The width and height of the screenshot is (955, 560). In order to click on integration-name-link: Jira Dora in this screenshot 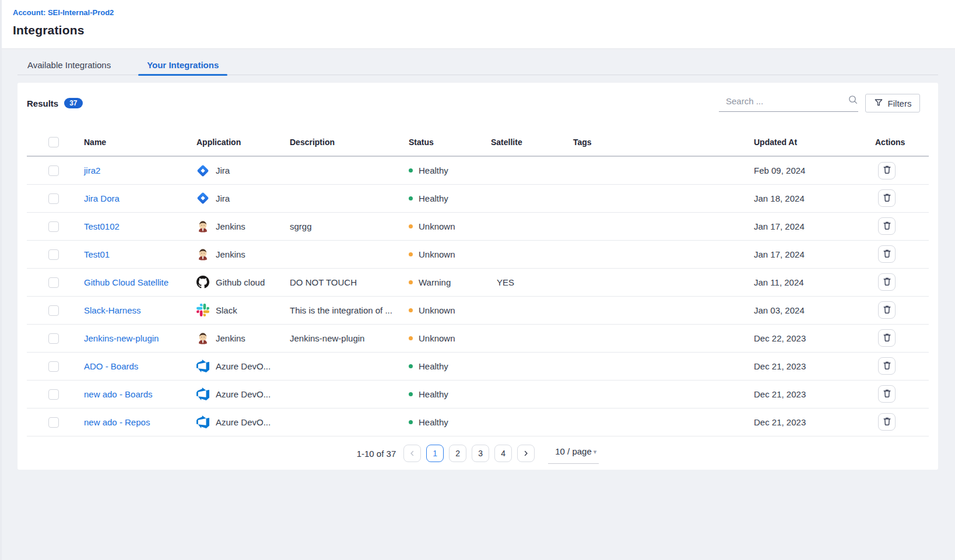, I will do `click(101, 198)`.